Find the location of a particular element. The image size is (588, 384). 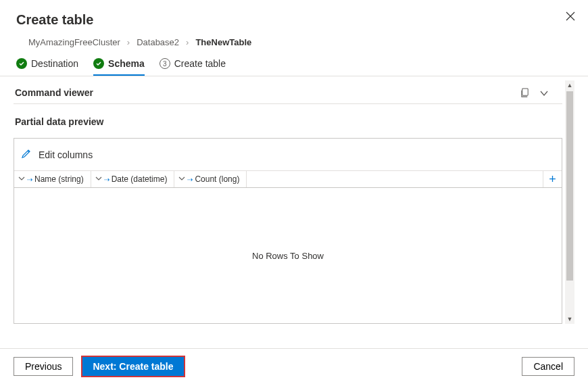

wizard-steps: Destination Schema 3 Create table is located at coordinates (294, 62).